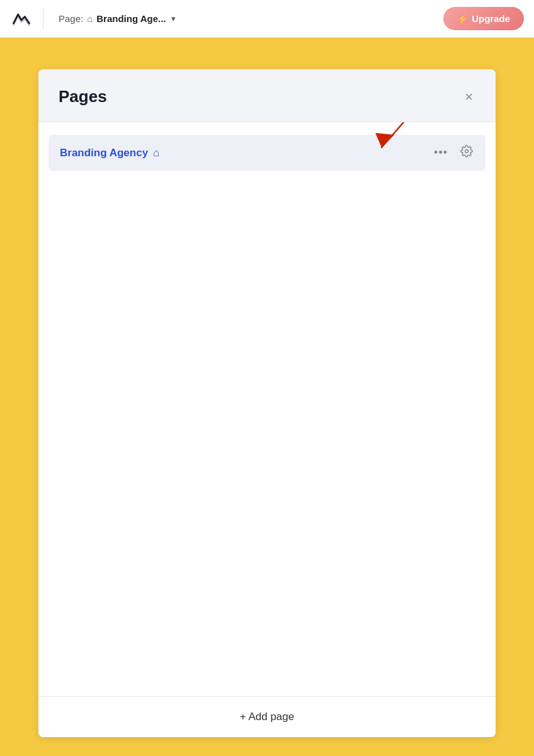 The image size is (534, 756). Describe the element at coordinates (467, 152) in the screenshot. I see `page-settings-button` at that location.